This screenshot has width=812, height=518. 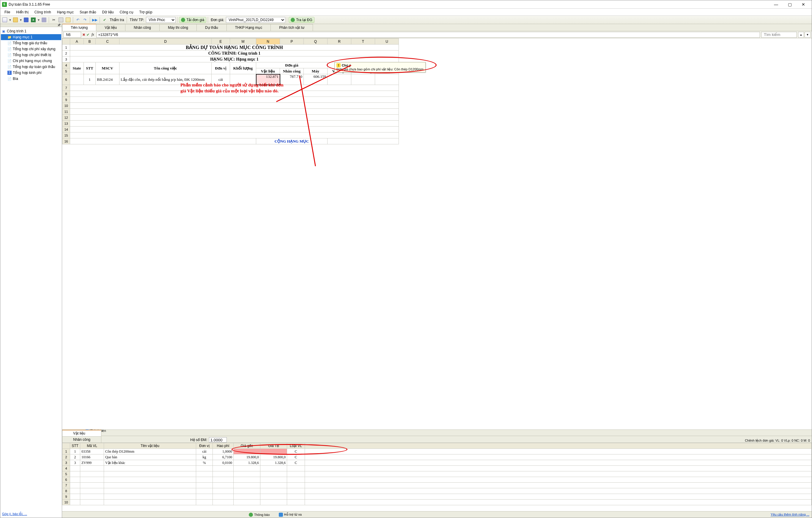 I want to click on col-header: R, so click(x=339, y=42).